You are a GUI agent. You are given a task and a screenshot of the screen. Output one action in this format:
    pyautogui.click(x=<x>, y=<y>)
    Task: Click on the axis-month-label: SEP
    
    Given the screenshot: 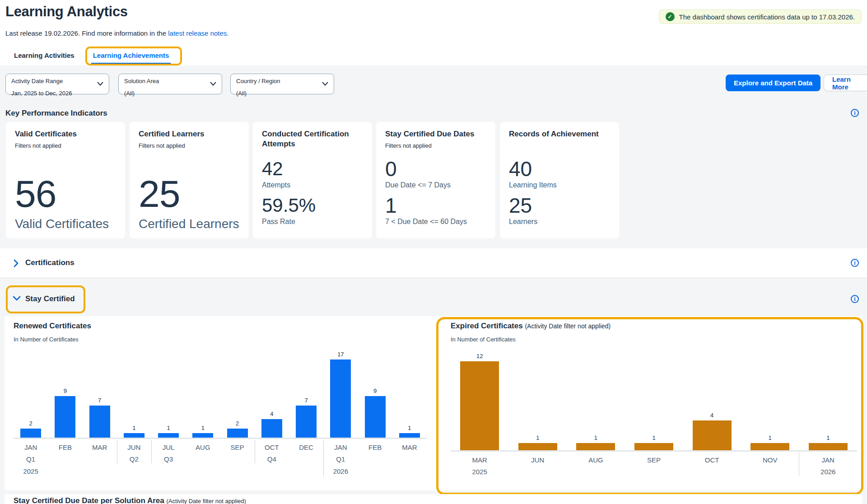 What is the action you would take?
    pyautogui.click(x=238, y=447)
    